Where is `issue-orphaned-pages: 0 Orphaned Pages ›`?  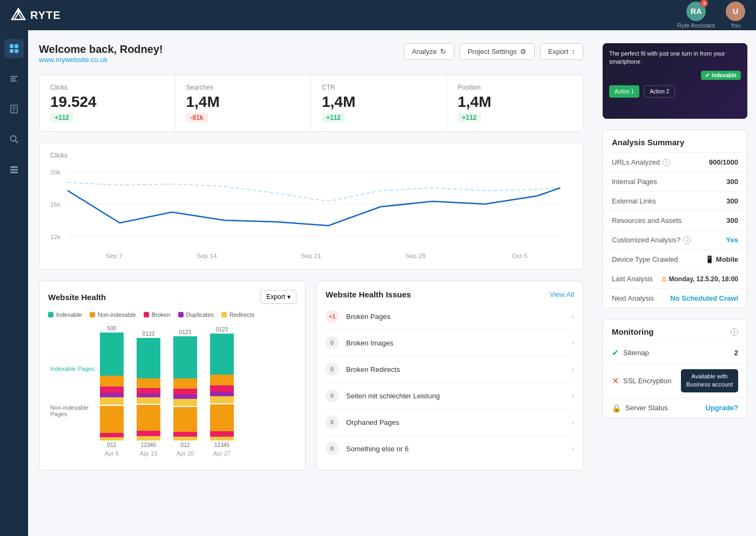
issue-orphaned-pages: 0 Orphaned Pages › is located at coordinates (450, 422).